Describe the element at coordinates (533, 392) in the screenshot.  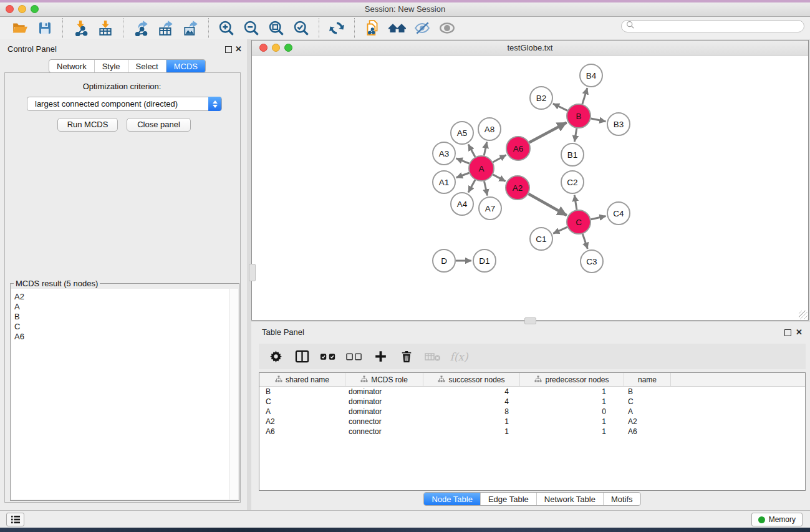
I see `table-row: Bdominator41B` at that location.